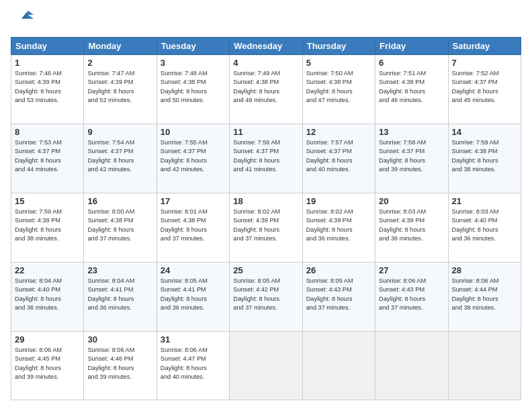 The height and width of the screenshot is (411, 532). Describe the element at coordinates (485, 63) in the screenshot. I see `day-number: 7` at that location.